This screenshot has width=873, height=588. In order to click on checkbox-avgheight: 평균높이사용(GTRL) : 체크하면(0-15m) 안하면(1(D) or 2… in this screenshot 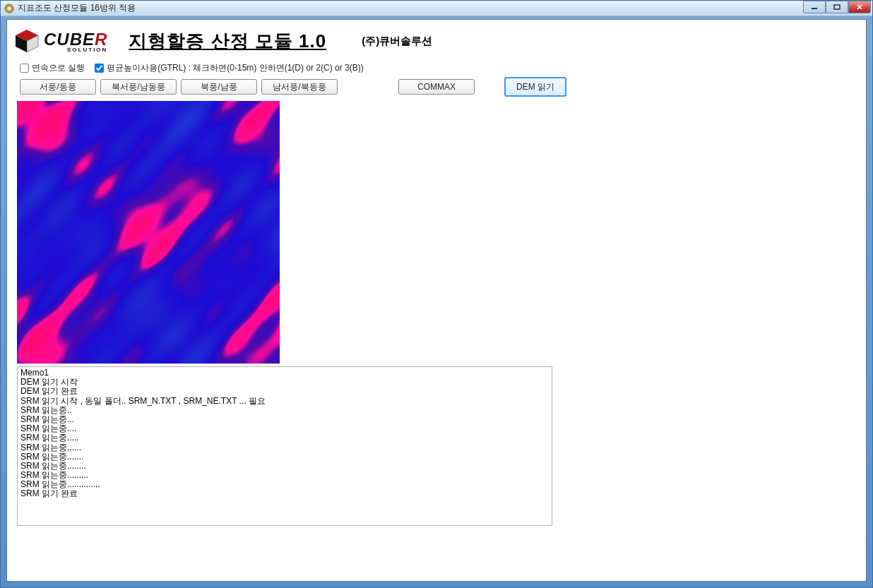, I will do `click(229, 68)`.